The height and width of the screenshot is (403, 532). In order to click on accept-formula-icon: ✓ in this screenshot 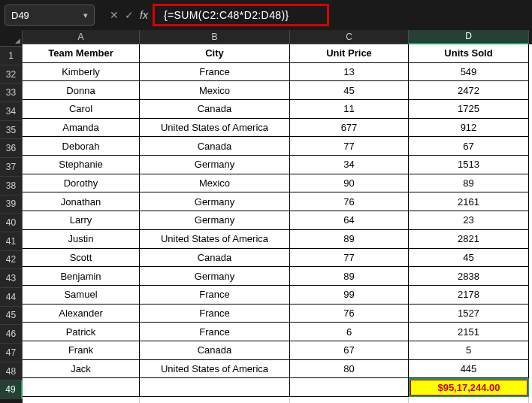, I will do `click(129, 15)`.